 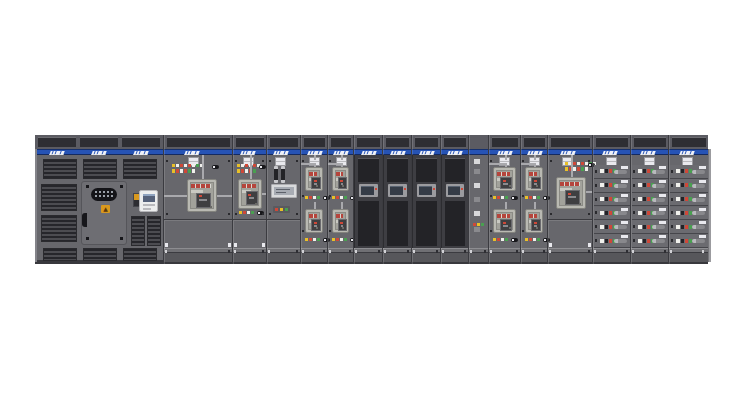 What do you see at coordinates (314, 172) in the screenshot?
I see `acb-screw` at bounding box center [314, 172].